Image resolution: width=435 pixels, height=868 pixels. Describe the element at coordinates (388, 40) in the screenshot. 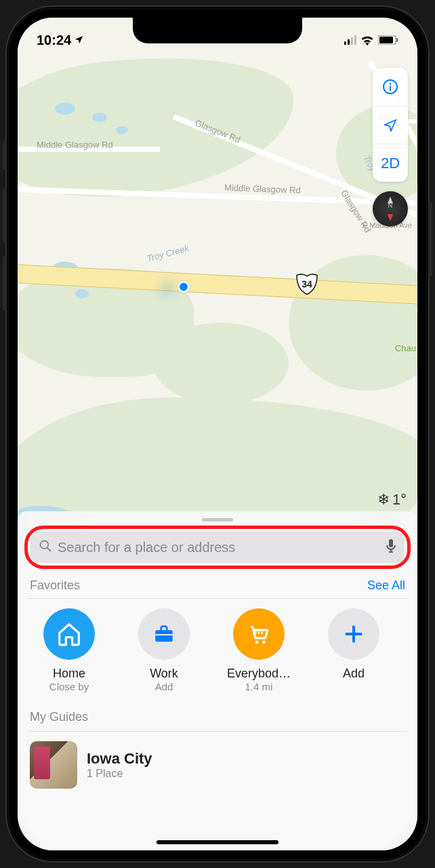

I see `battery-icon` at that location.